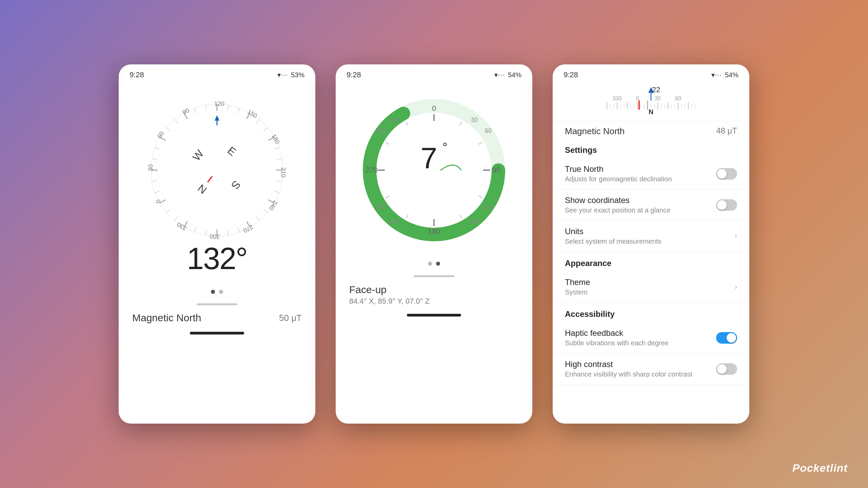 The image size is (868, 488). What do you see at coordinates (578, 287) in the screenshot?
I see `theme-text: Theme System` at bounding box center [578, 287].